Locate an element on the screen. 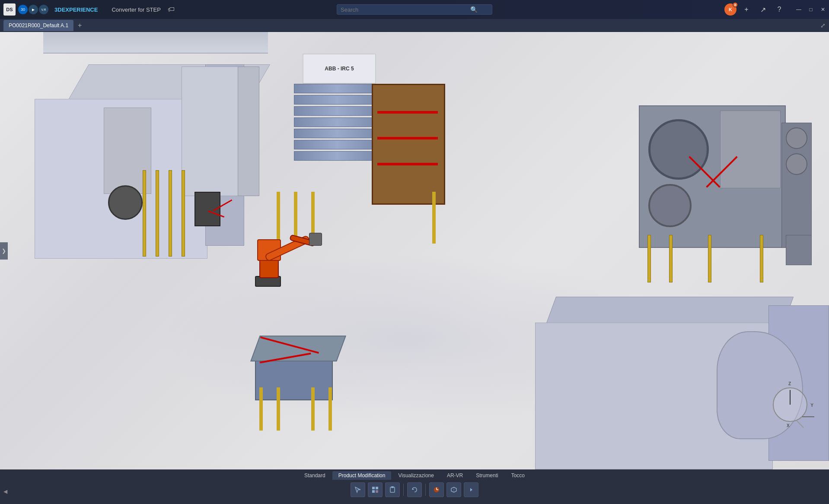 The width and height of the screenshot is (829, 504). search-input is located at coordinates (405, 10).